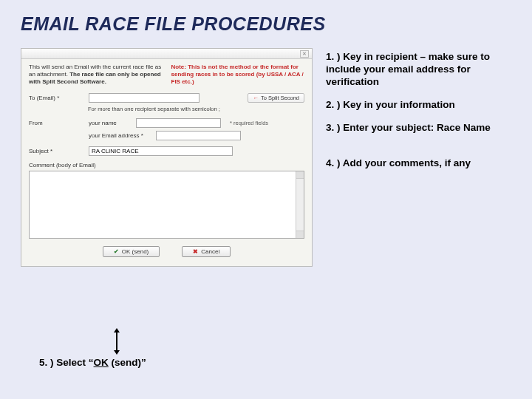  I want to click on step-2: 2. ) Key in your information, so click(418, 105).